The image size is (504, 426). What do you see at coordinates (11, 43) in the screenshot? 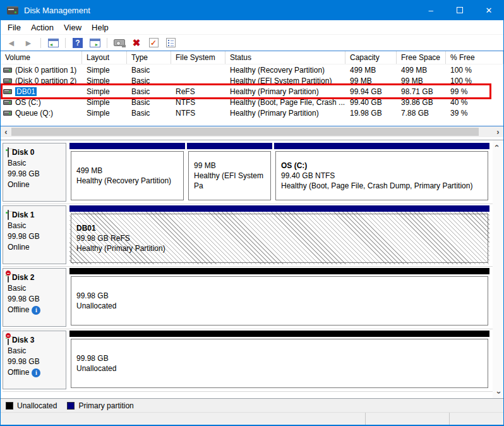
I see `back-icon: ◄` at bounding box center [11, 43].